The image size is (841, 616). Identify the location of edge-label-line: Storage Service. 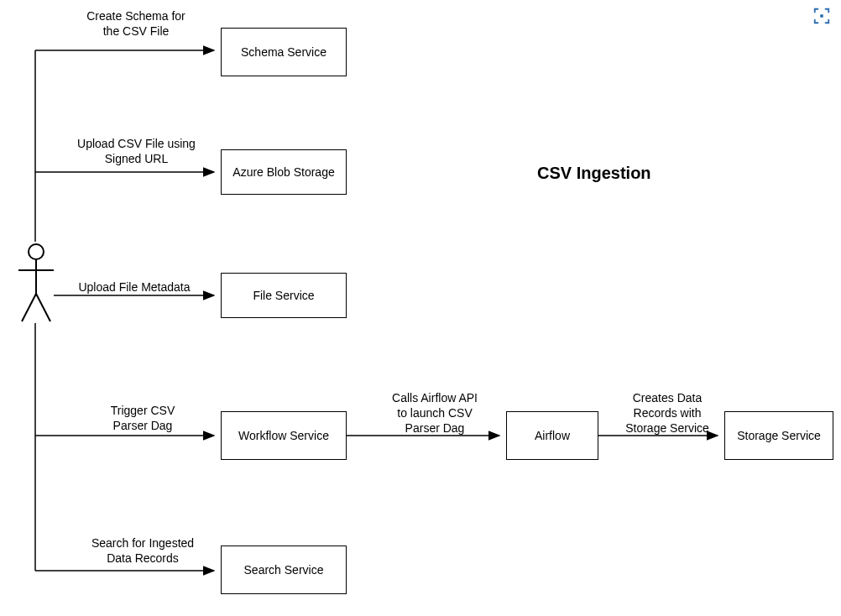
(667, 428).